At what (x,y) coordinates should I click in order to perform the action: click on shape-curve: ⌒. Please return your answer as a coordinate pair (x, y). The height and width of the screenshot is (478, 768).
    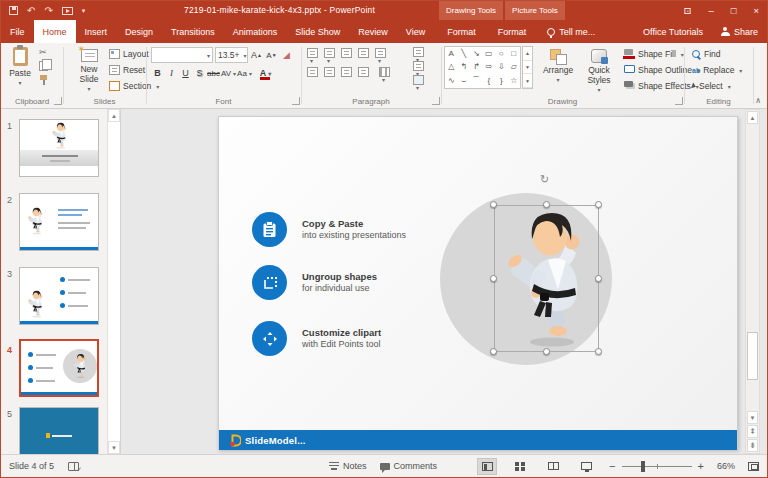
    Looking at the image, I should click on (476, 80).